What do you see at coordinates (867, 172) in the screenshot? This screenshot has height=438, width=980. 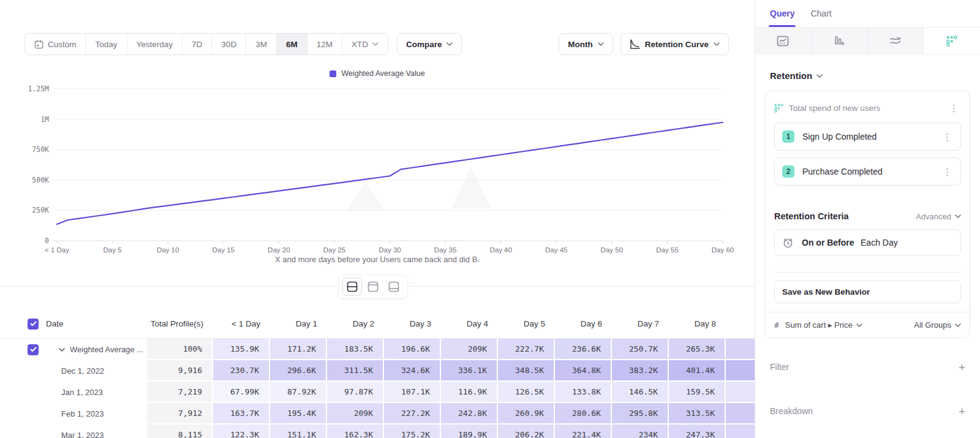 I see `behavior-step-2: 2 Purchase Completed ⋮` at bounding box center [867, 172].